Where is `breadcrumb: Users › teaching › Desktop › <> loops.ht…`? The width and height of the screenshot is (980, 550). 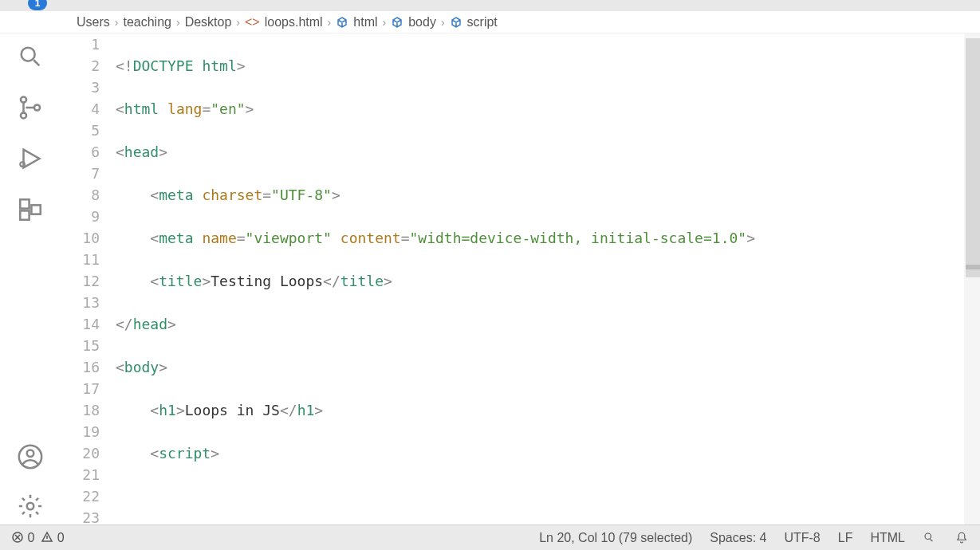
breadcrumb: Users › teaching › Desktop › <> loops.ht… is located at coordinates (490, 22).